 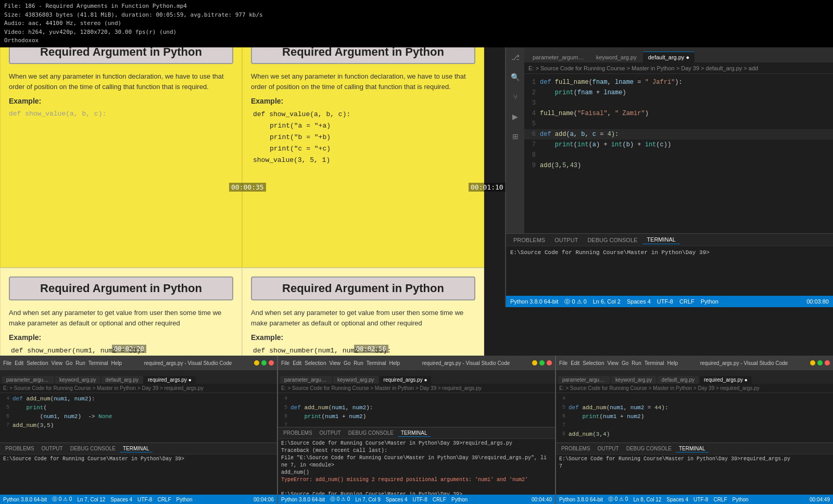 I want to click on bp-right-editor: 4 5def add_num(num1, num2 = 44): 6 print…, so click(x=695, y=418).